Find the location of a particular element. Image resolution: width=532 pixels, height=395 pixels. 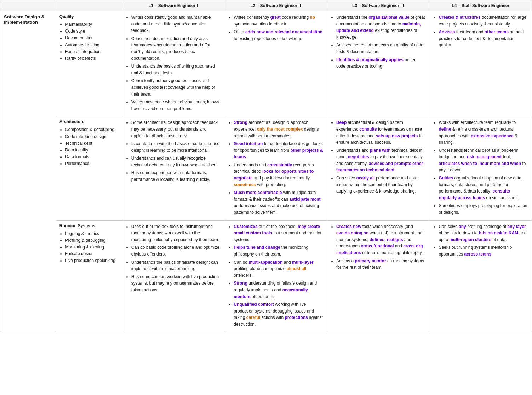

l3-architecture: Deep architectural & design pattern expe… is located at coordinates (378, 168).